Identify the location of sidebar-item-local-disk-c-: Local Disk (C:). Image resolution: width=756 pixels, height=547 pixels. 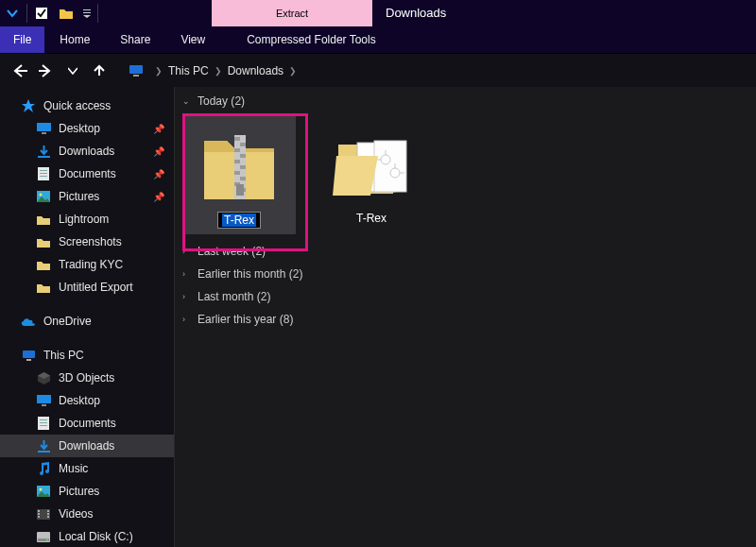
(87, 537).